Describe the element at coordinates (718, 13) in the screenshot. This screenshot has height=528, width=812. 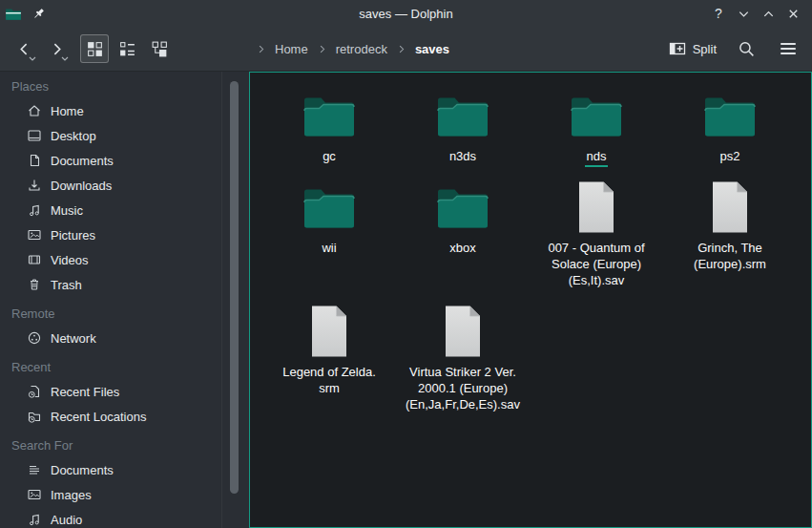
I see `help-icon: ?` at that location.